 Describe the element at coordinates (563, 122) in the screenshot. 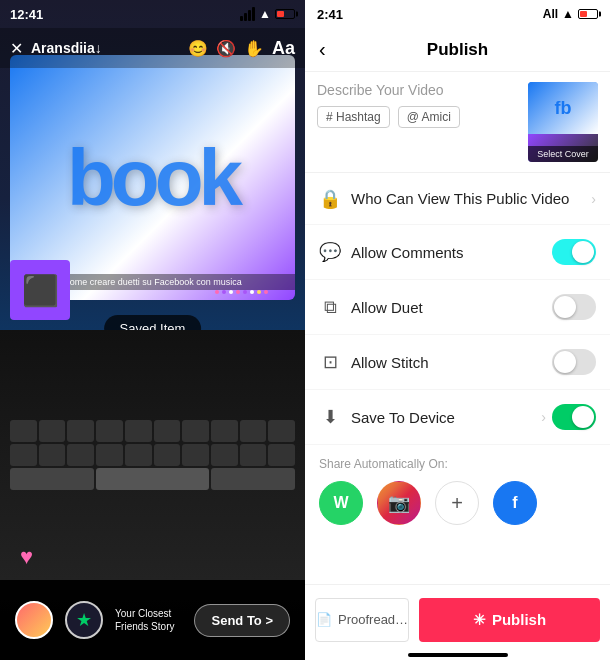

I see `cover-thumbnail: fb Select Cover` at that location.